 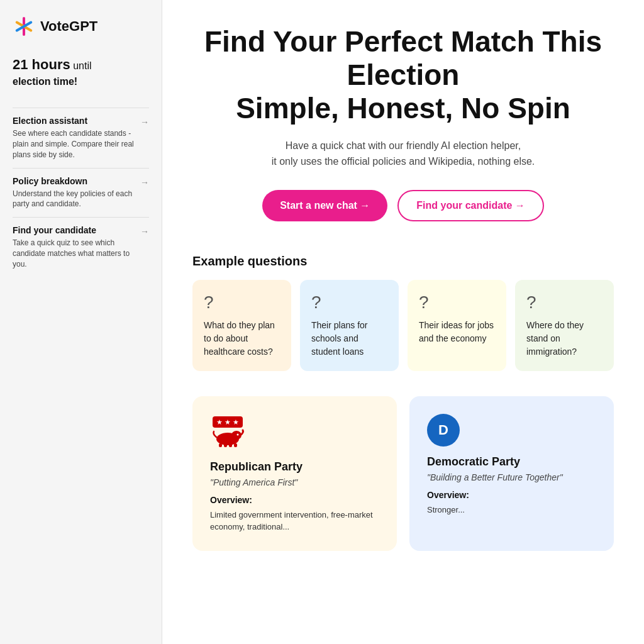 What do you see at coordinates (565, 303) in the screenshot?
I see `card-question-4: ?` at bounding box center [565, 303].